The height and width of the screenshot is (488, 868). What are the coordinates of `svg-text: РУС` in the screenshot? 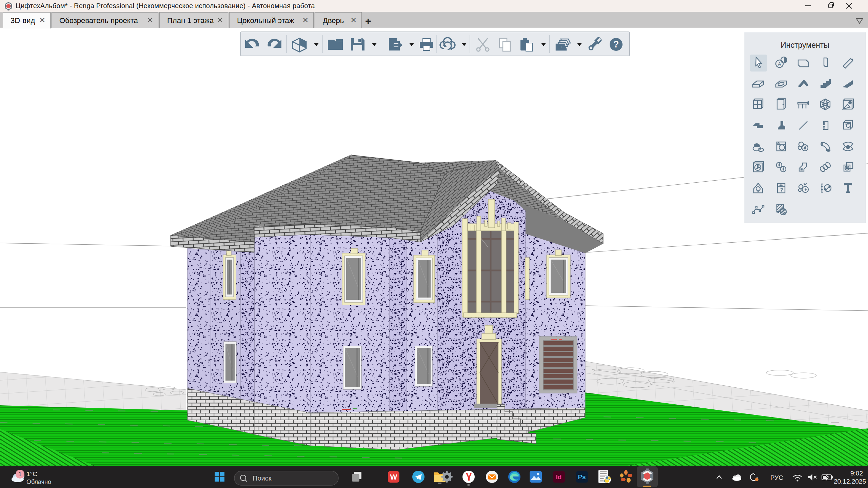 It's located at (777, 478).